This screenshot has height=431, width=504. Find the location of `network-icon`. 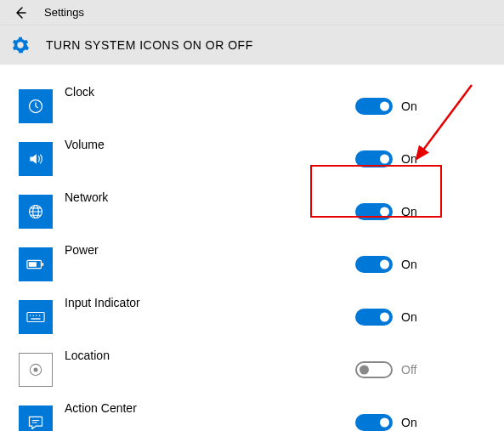

network-icon is located at coordinates (36, 212).